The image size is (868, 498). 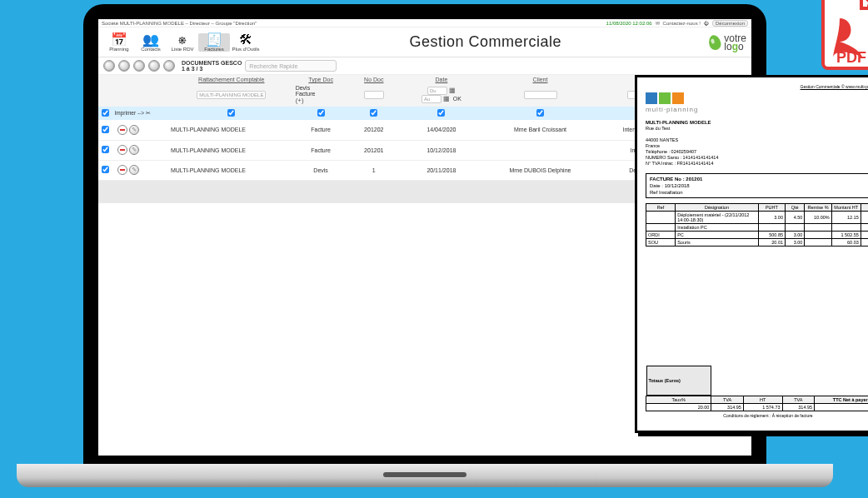 What do you see at coordinates (151, 49) in the screenshot?
I see `tool-label: Contacts` at bounding box center [151, 49].